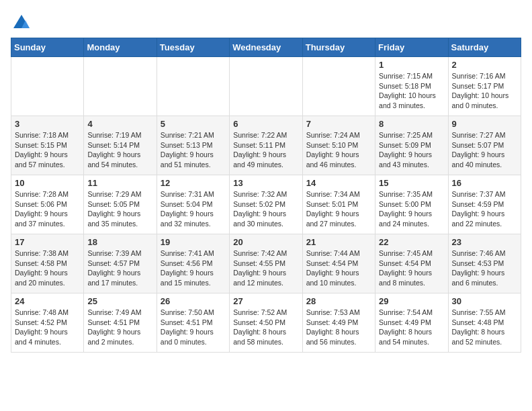  Describe the element at coordinates (193, 264) in the screenshot. I see `day-cell: 19Sunrise: 7:41 AM Sunset: 4:56 PM Dayli…` at that location.